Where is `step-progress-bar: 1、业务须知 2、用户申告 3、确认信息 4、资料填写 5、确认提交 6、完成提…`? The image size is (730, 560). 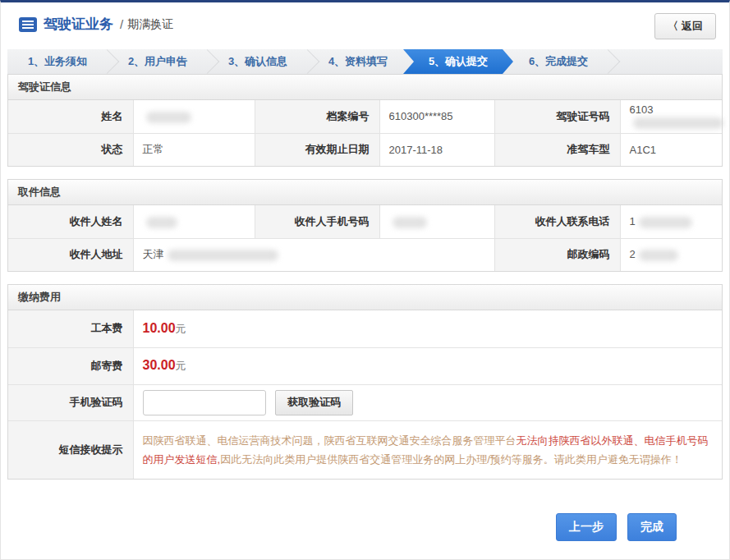
step-progress-bar: 1、业务须知 2、用户申告 3、确认信息 4、资料填写 5、确认提交 6、完成提… is located at coordinates (365, 62).